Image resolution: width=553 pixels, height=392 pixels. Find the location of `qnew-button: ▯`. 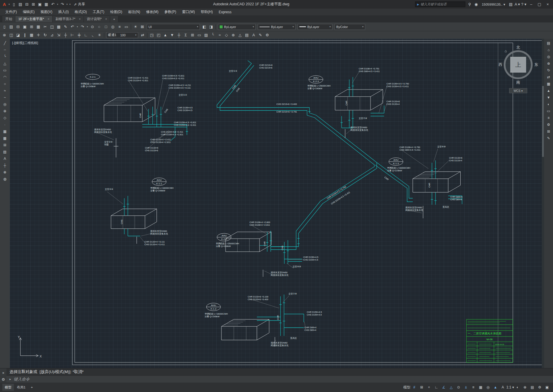

qnew-button: ▯ is located at coordinates (14, 4).